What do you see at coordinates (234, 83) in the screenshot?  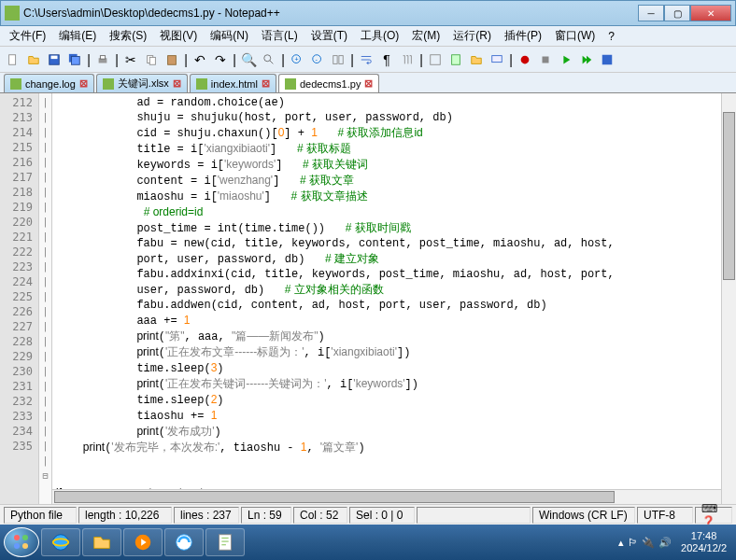 I see `file-tab: index.html⊠` at bounding box center [234, 83].